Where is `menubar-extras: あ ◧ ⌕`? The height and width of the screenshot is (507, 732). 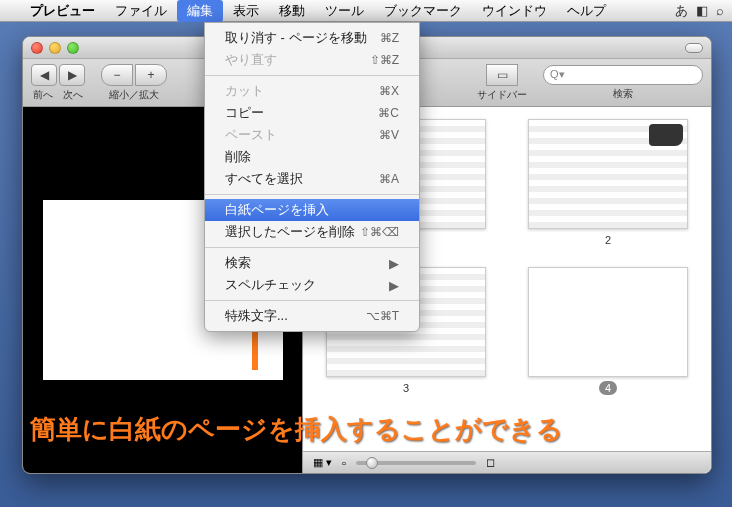
menubar-extras: あ ◧ ⌕ is located at coordinates (700, 11).